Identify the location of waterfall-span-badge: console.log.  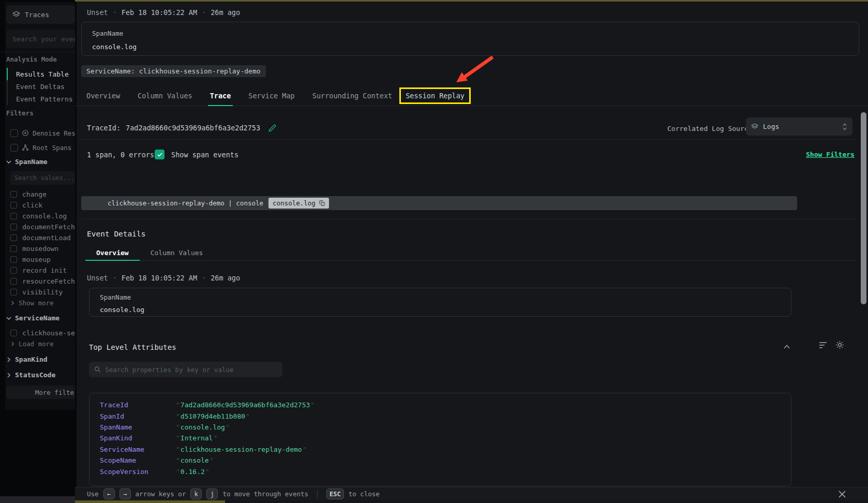
(299, 203).